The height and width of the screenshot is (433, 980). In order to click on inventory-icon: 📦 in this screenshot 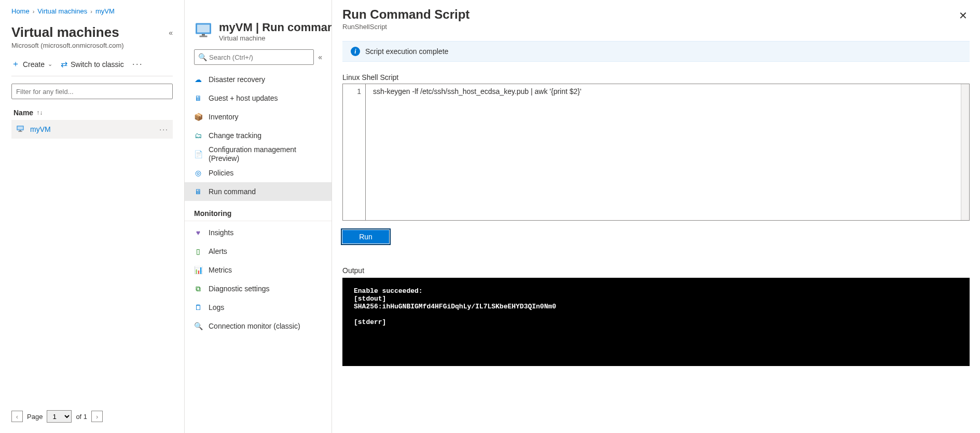, I will do `click(198, 117)`.